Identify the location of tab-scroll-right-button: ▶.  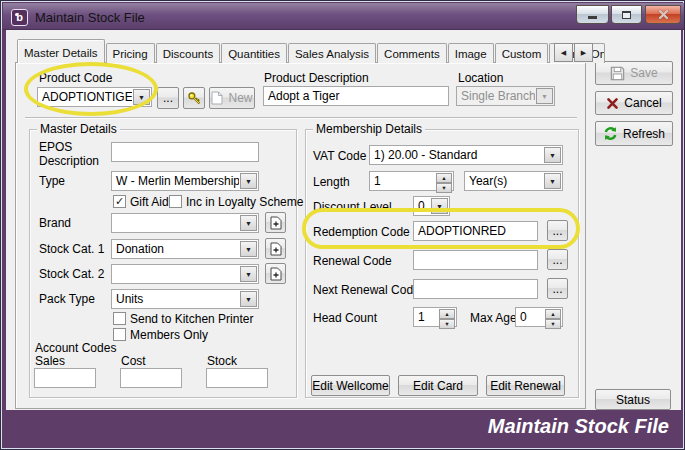
(584, 52).